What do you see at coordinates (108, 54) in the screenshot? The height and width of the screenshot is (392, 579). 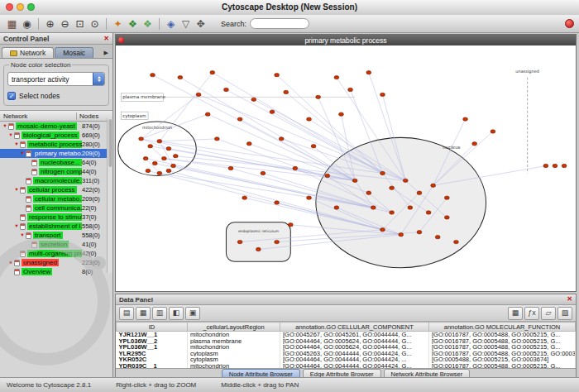 I see `tab-overflow-arrow-icon: ▶` at bounding box center [108, 54].